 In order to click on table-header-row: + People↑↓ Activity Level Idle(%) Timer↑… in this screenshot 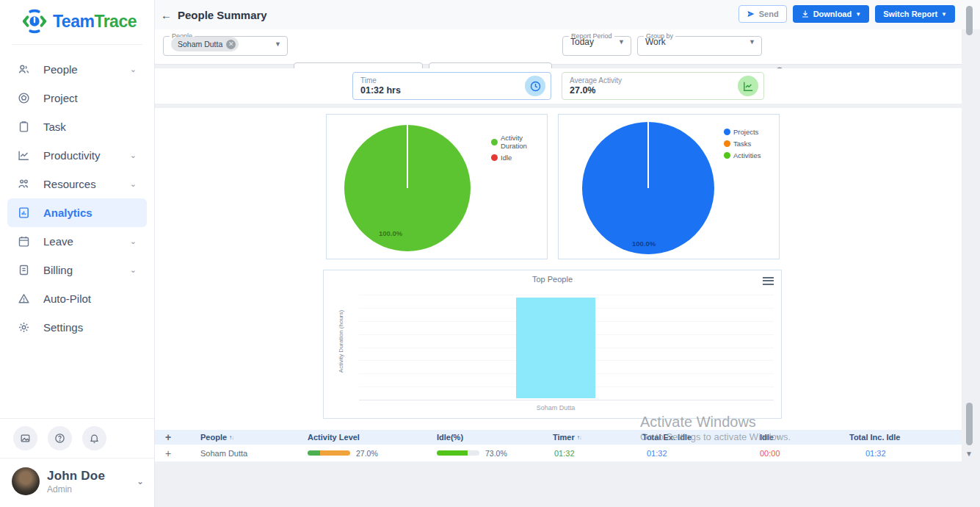, I will do `click(558, 437)`.